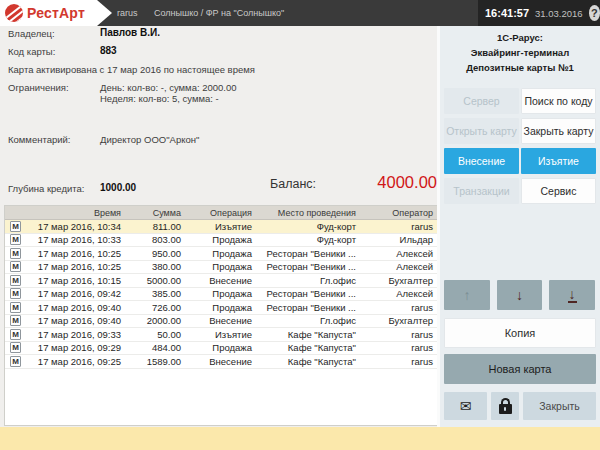 The width and height of the screenshot is (600, 450). What do you see at coordinates (398, 213) in the screenshot?
I see `header-operator: Оператор` at bounding box center [398, 213].